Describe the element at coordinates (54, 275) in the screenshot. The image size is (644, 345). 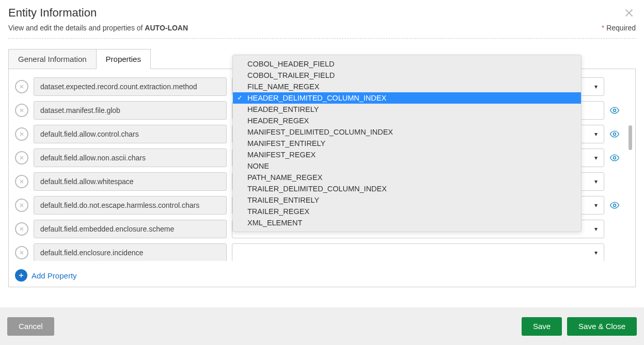
I see `add-property-label: Add Property` at that location.